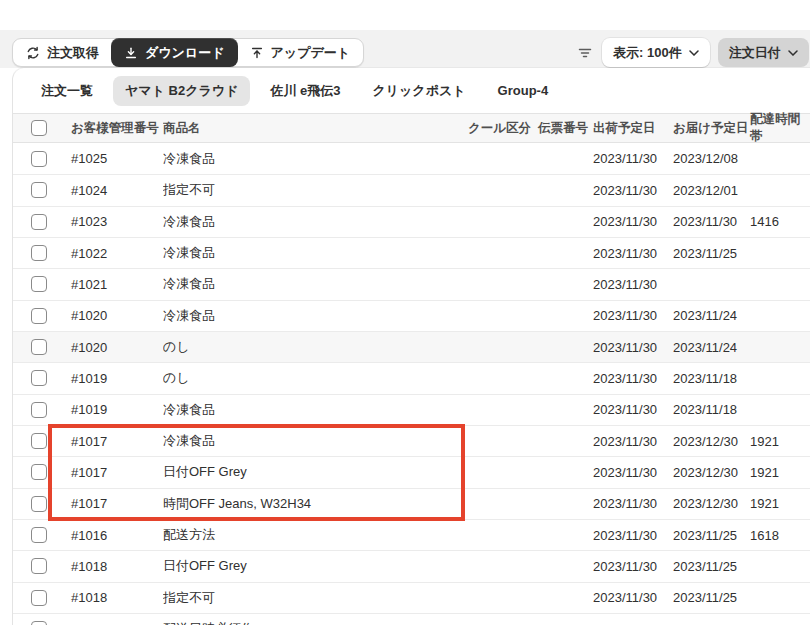 The width and height of the screenshot is (810, 625). Describe the element at coordinates (412, 504) in the screenshot. I see `table-row: #1017 時間OFF Jeans, W32H34 2023/11/30 202…` at that location.